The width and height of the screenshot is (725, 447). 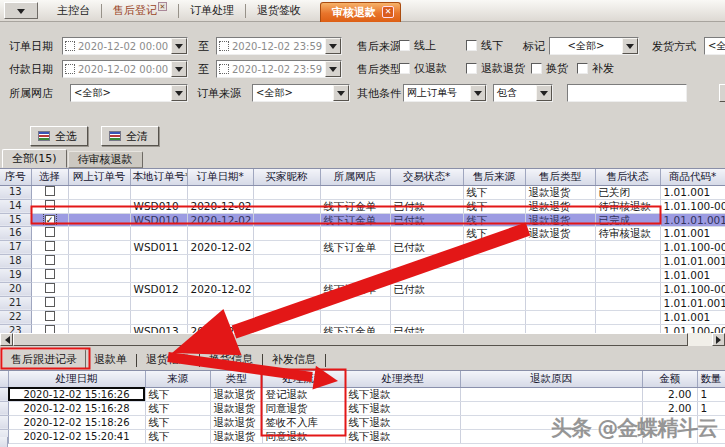 I want to click on bottom-tab: 换货信息, so click(x=231, y=360).